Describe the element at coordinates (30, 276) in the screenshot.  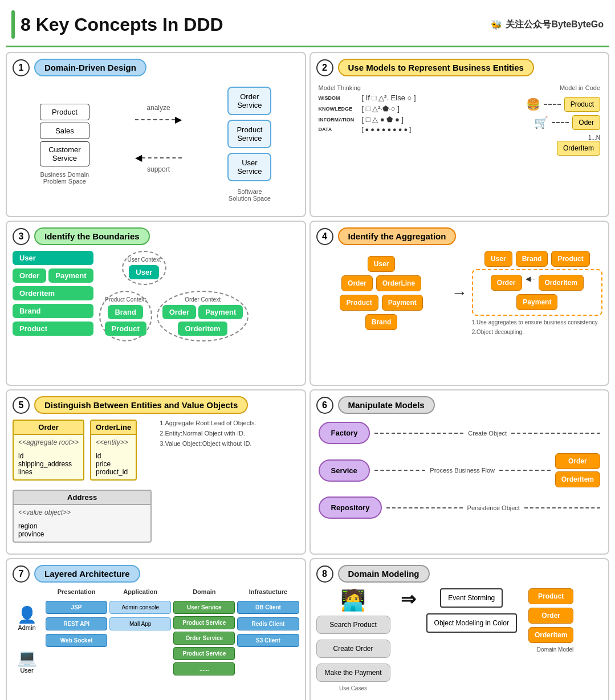
I see `order-entity: Order` at that location.